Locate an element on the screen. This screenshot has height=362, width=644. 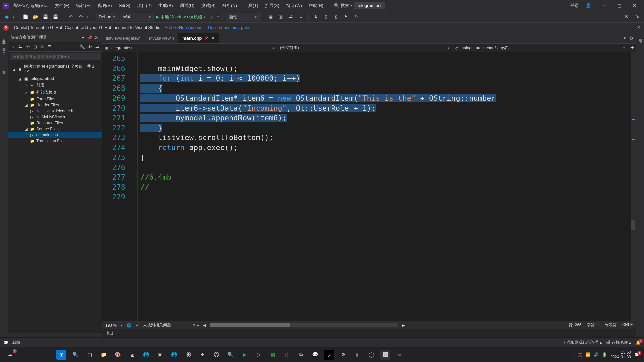
solution-search-input is located at coordinates (55, 57).